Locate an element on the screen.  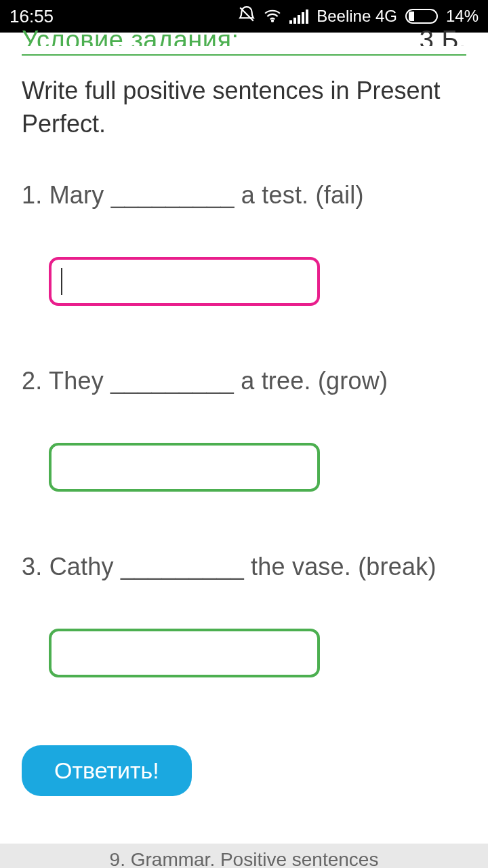
status-carrier: Beeline 4G is located at coordinates (357, 16).